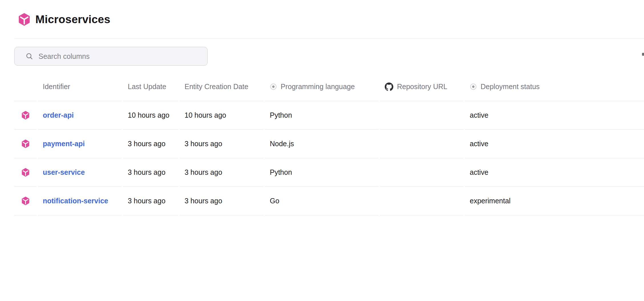  What do you see at coordinates (111, 56) in the screenshot?
I see `search-box` at bounding box center [111, 56].